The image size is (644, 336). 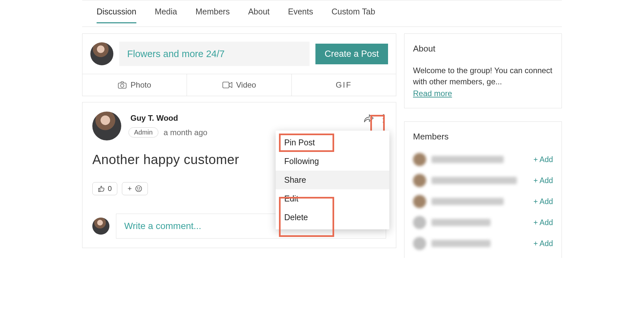 What do you see at coordinates (384, 119) in the screenshot?
I see `vertical-dots-icon` at bounding box center [384, 119].